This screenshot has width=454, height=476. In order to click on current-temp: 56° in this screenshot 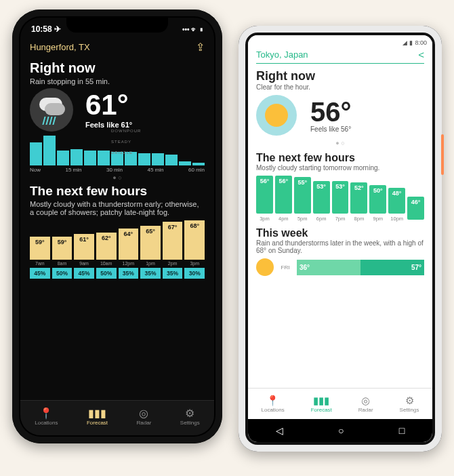, I will do `click(331, 112)`.